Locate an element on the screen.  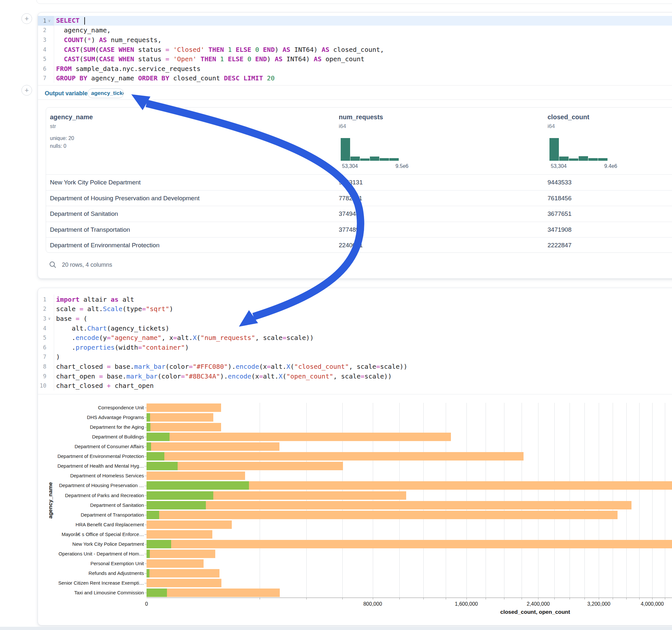
line-number-gutter: 5 is located at coordinates (46, 59).